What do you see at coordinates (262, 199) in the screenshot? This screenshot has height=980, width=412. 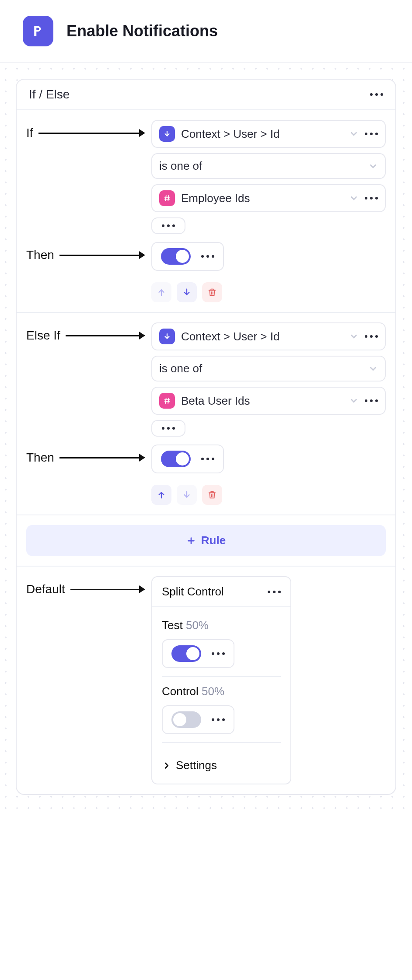 I see `value-text: Employee Ids` at bounding box center [262, 199].